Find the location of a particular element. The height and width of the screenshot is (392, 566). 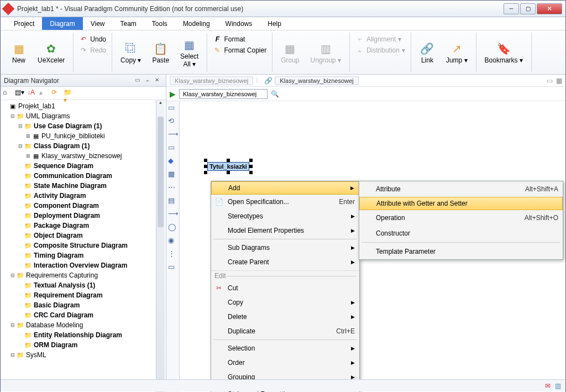

tool-7-icon: ⋯ is located at coordinates (173, 188).